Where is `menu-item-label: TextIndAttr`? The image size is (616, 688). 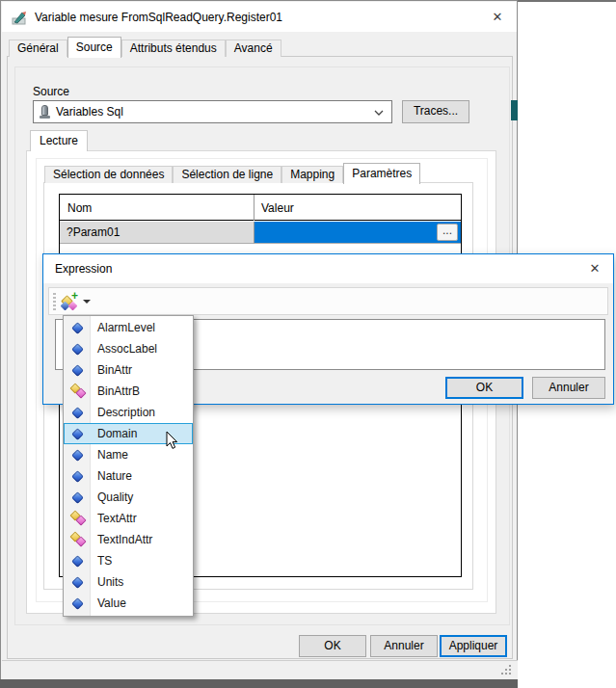 menu-item-label: TextIndAttr is located at coordinates (125, 540).